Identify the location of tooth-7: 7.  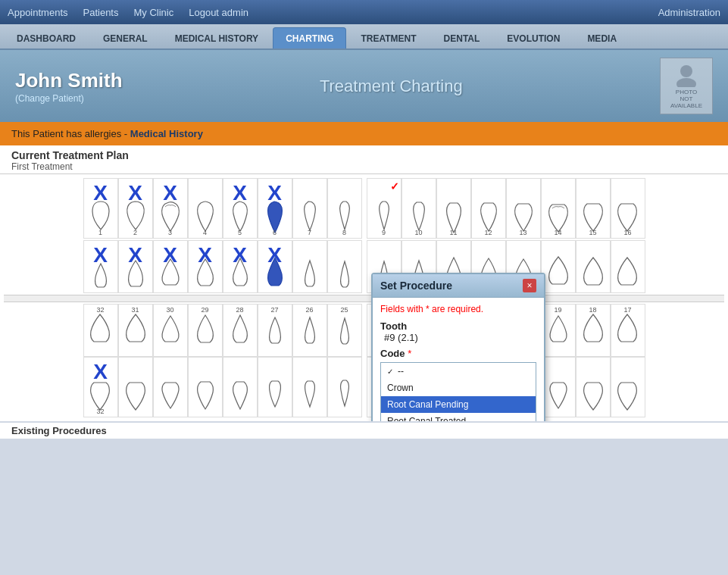
(310, 208).